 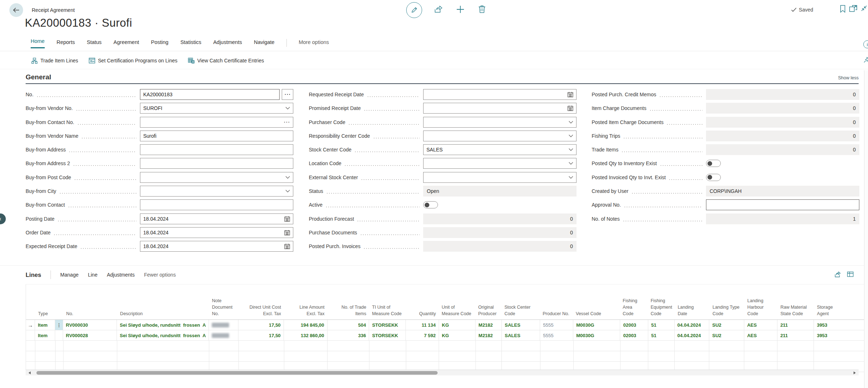 What do you see at coordinates (287, 122) in the screenshot?
I see `ellipsis-icon: ⋯` at bounding box center [287, 122].